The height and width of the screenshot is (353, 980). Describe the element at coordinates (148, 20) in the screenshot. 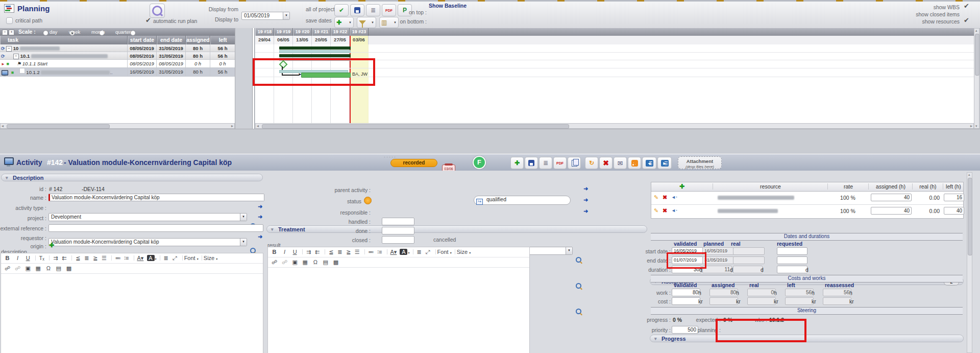

I see `auto-run-check-icon: ✔` at that location.